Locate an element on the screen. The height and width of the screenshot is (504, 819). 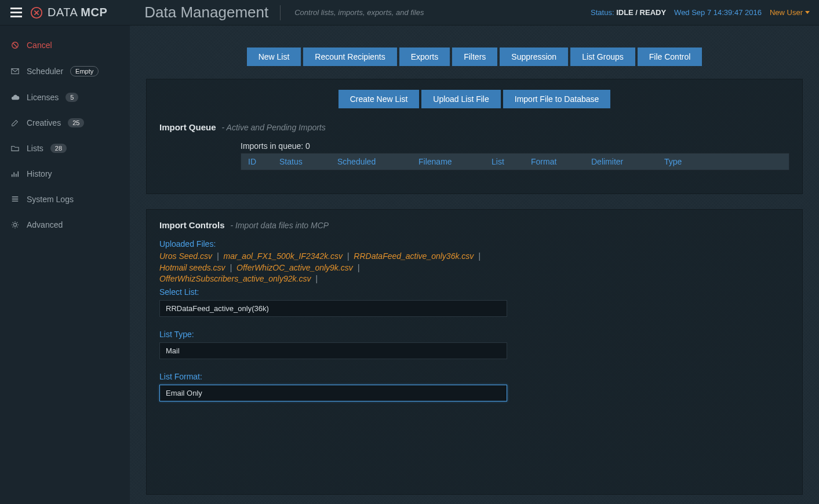
top-button-new-list: New List is located at coordinates (274, 57).